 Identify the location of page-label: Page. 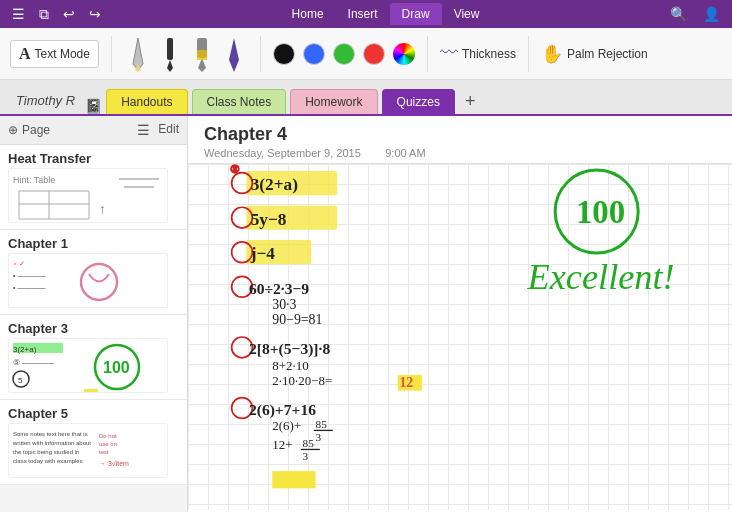
(36, 130).